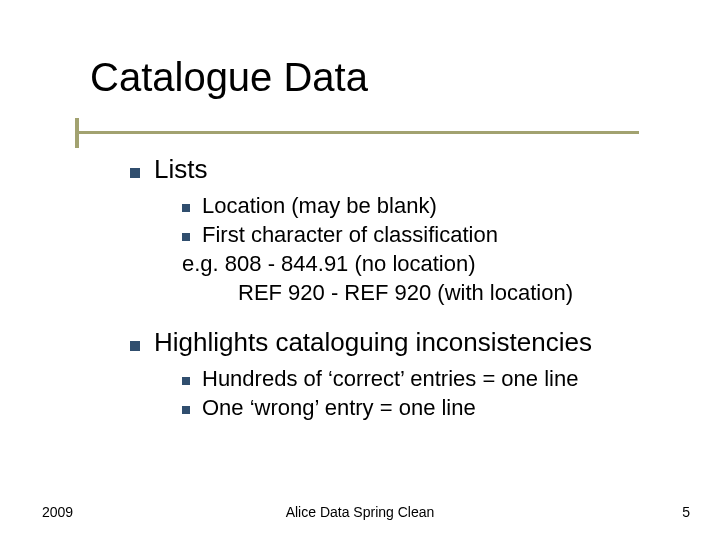  What do you see at coordinates (686, 512) in the screenshot?
I see `page-number: 5` at bounding box center [686, 512].